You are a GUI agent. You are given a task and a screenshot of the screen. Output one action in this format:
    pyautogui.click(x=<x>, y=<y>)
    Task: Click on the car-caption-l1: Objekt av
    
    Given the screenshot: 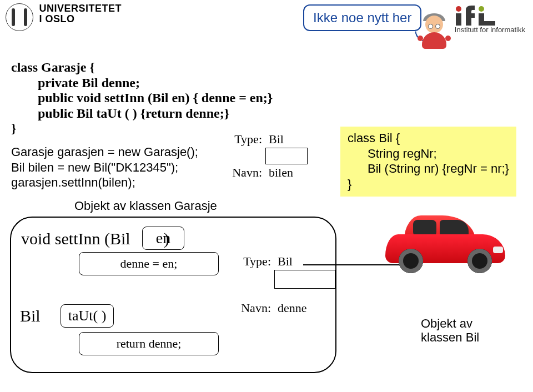 What is the action you would take?
    pyautogui.click(x=450, y=323)
    